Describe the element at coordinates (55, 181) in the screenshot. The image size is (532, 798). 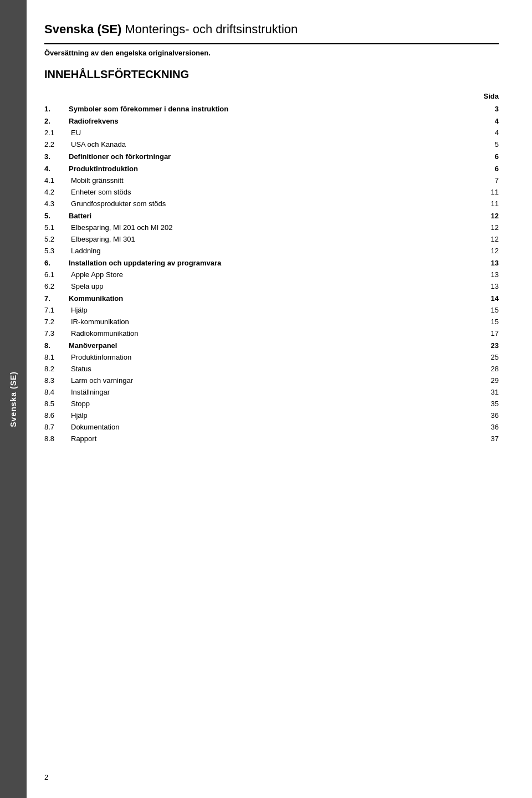
I see `toc-num: 4.1` at that location.